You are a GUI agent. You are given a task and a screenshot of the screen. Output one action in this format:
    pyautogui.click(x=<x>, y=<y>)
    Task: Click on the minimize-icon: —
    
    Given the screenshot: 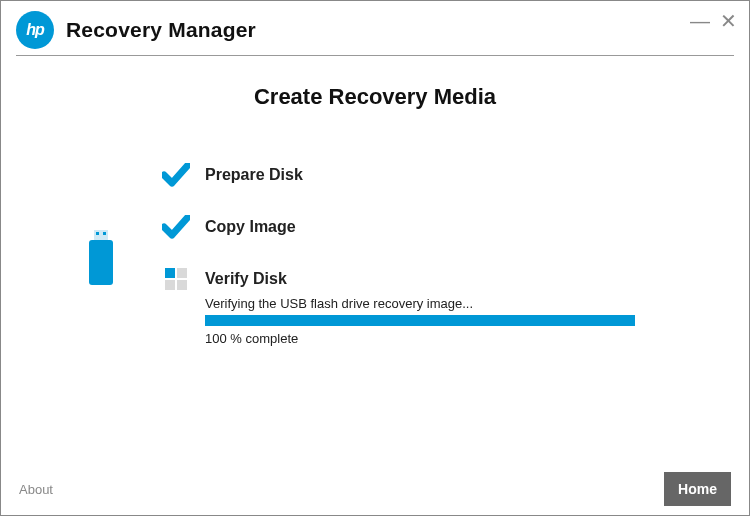 What is the action you would take?
    pyautogui.click(x=700, y=21)
    